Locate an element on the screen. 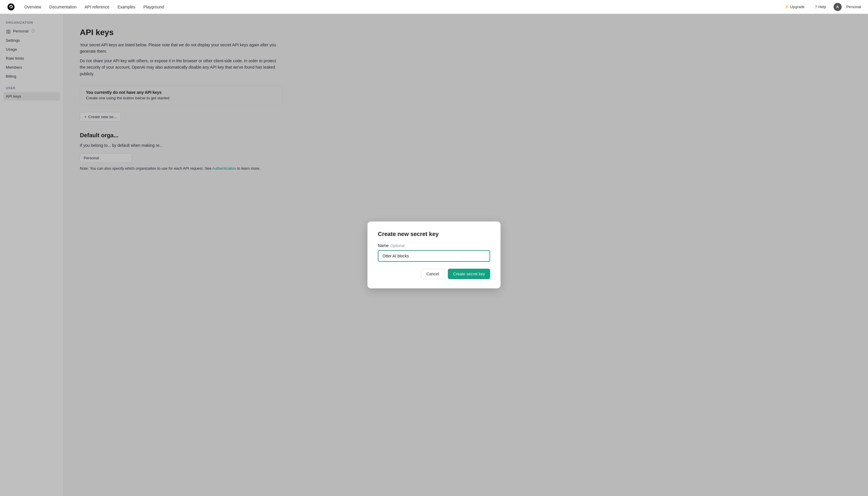 The width and height of the screenshot is (868, 496). cancel-button: Cancel is located at coordinates (433, 274).